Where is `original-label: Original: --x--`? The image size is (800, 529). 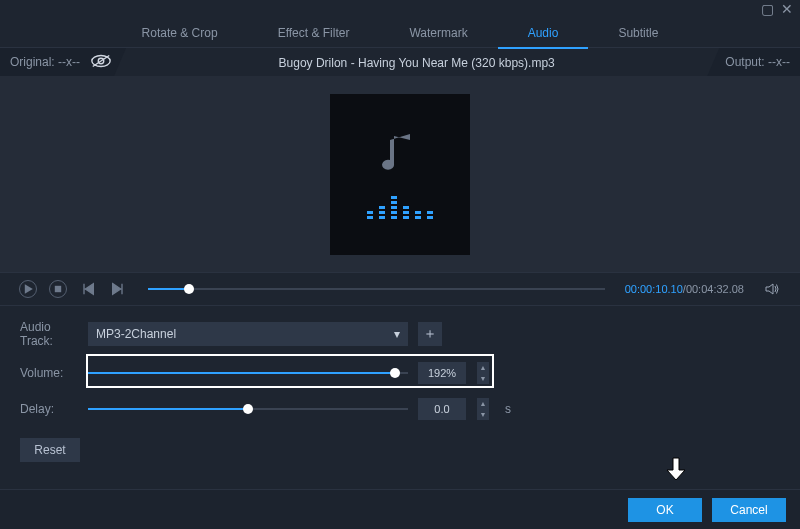 original-label: Original: --x-- is located at coordinates (45, 62).